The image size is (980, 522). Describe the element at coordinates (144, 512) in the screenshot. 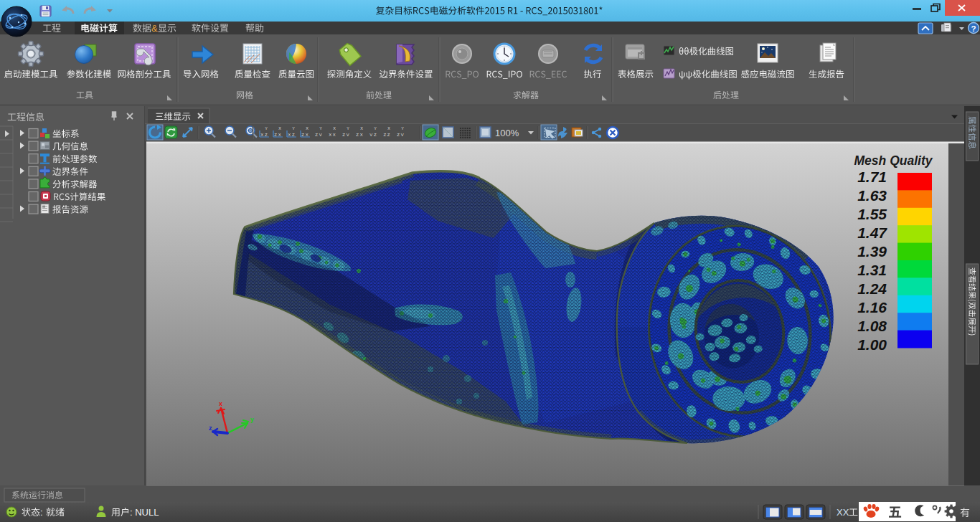

I see `svg-text:: NULL: : NULL` at that location.